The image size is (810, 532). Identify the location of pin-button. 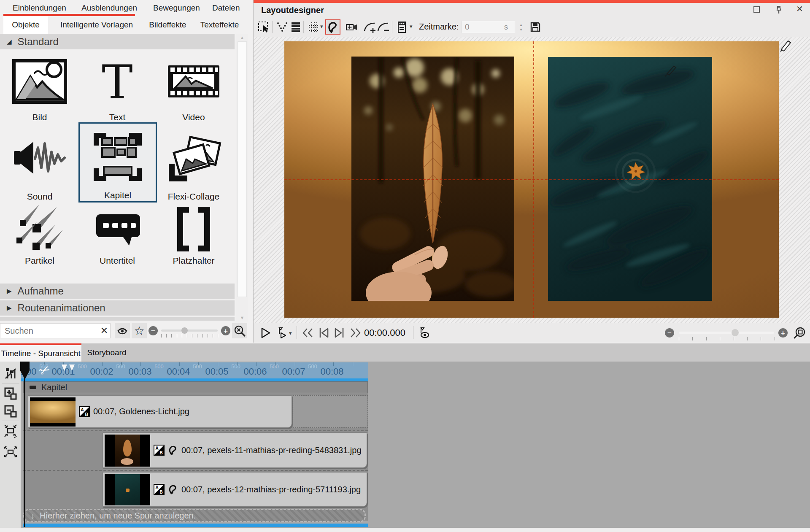
(779, 10).